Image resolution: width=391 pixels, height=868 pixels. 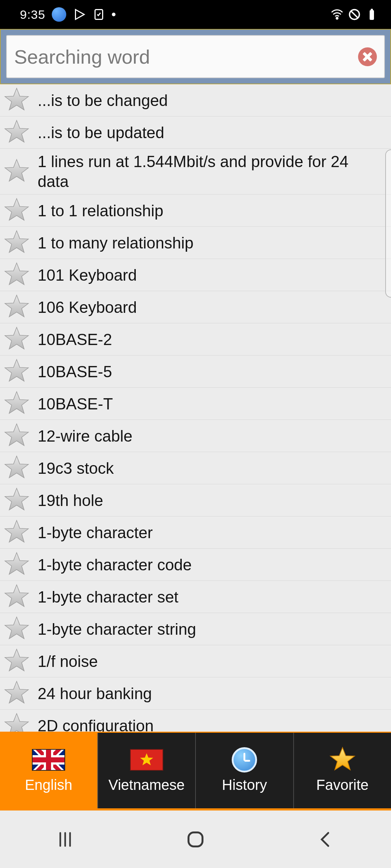 I want to click on word-text: 1-byte character string, so click(x=117, y=629).